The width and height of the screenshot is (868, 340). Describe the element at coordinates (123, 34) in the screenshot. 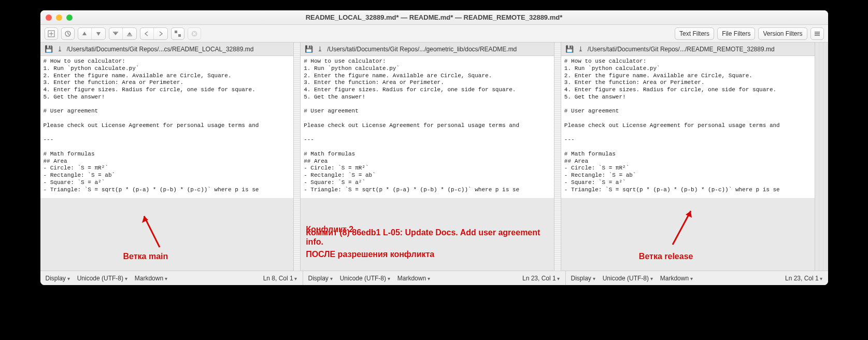

I see `jump-group` at that location.